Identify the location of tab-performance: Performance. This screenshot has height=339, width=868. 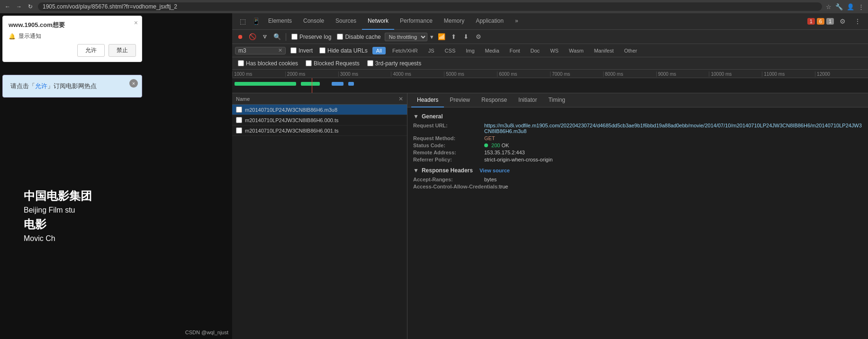
(416, 22).